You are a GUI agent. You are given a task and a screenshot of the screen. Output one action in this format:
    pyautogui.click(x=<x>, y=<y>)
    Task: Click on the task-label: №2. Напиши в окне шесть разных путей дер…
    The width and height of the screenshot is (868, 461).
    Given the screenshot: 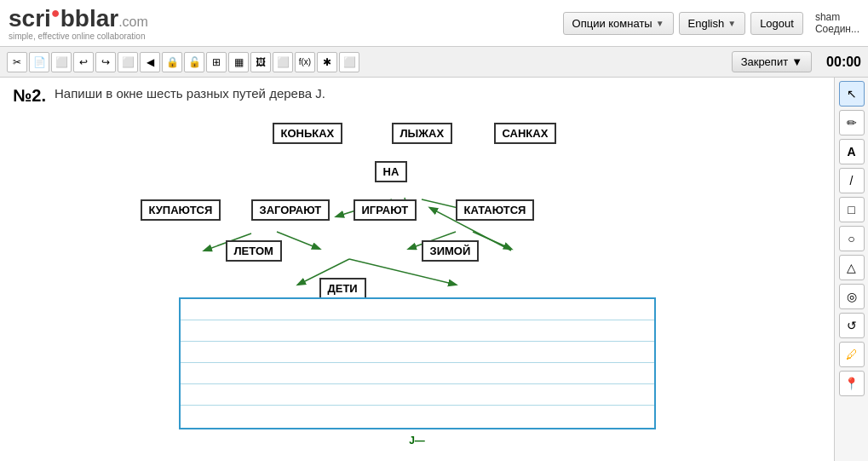 What is the action you would take?
    pyautogui.click(x=417, y=95)
    